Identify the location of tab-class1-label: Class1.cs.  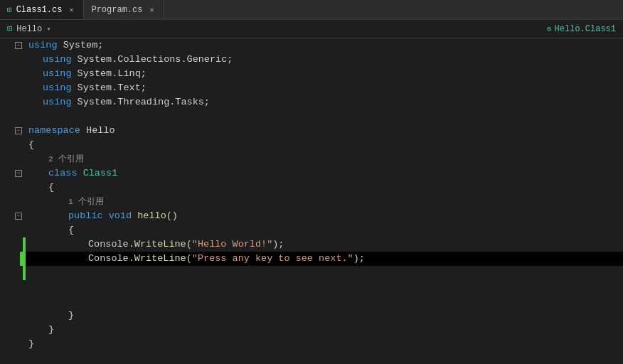
(40, 10).